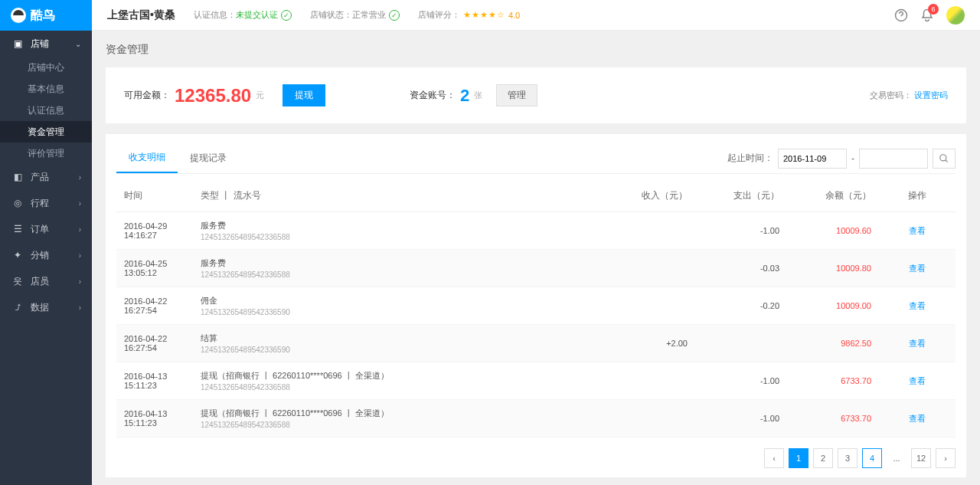 This screenshot has height=485, width=980. What do you see at coordinates (398, 343) in the screenshot?
I see `cell-type: 结算124513265489542336590` at bounding box center [398, 343].